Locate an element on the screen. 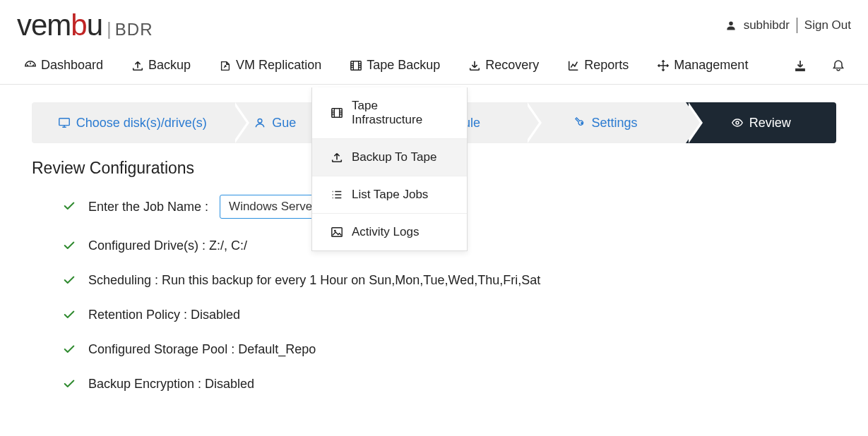 Image resolution: width=868 pixels, height=436 pixels. step-settings: Settings is located at coordinates (605, 123).